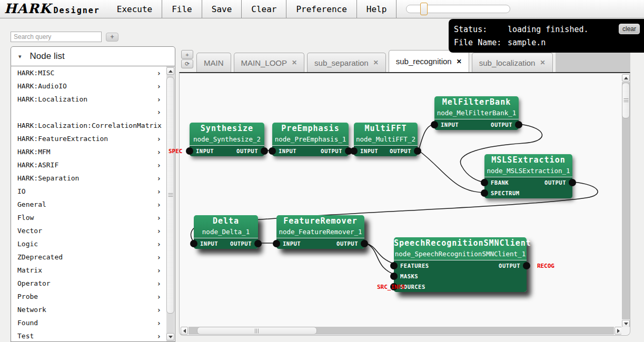 The image size is (644, 342). What do you see at coordinates (346, 62) in the screenshot?
I see `tab-sub-separation: sub_separation✕` at bounding box center [346, 62].